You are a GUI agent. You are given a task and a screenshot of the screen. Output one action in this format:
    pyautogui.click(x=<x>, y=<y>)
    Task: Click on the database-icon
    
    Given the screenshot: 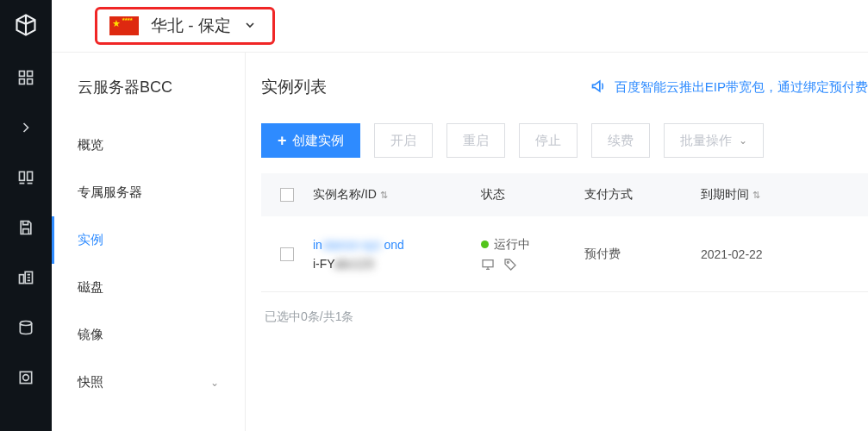 What is the action you would take?
    pyautogui.click(x=26, y=328)
    